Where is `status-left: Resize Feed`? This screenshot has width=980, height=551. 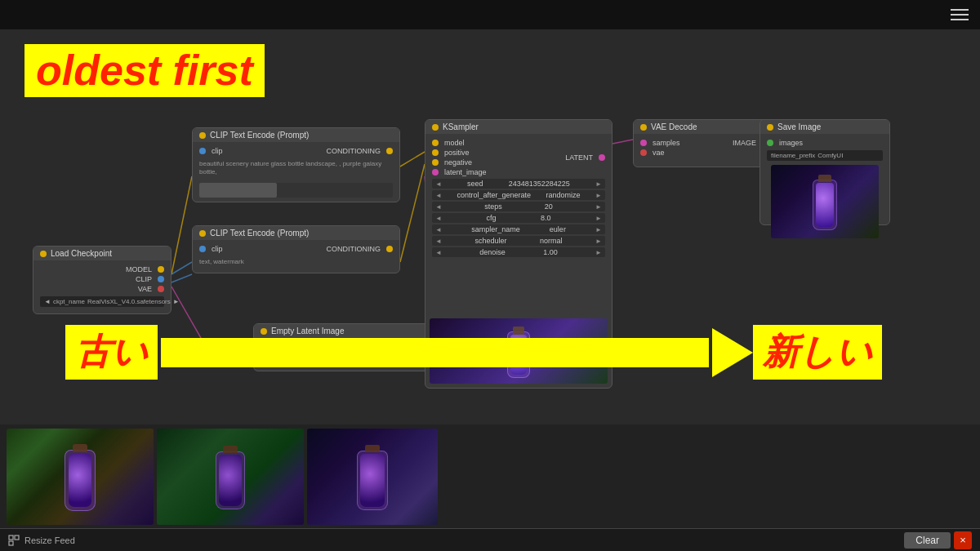 status-left: Resize Feed is located at coordinates (42, 540).